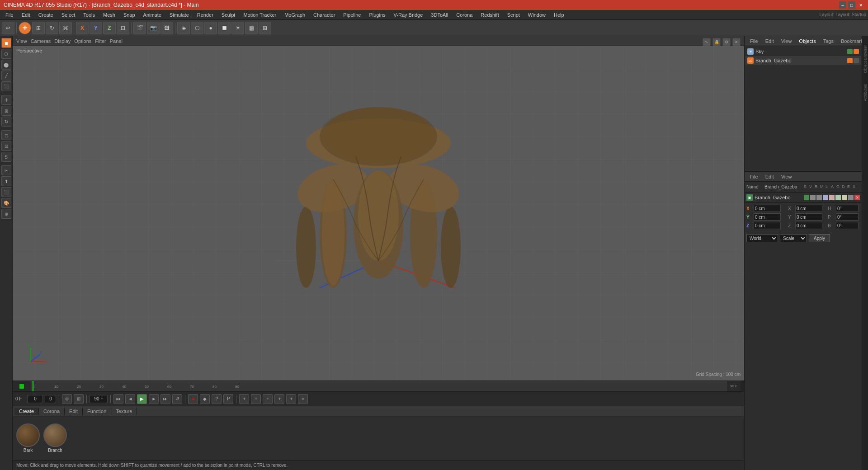  What do you see at coordinates (303, 399) in the screenshot?
I see `transport-extra6: ≡` at bounding box center [303, 399].